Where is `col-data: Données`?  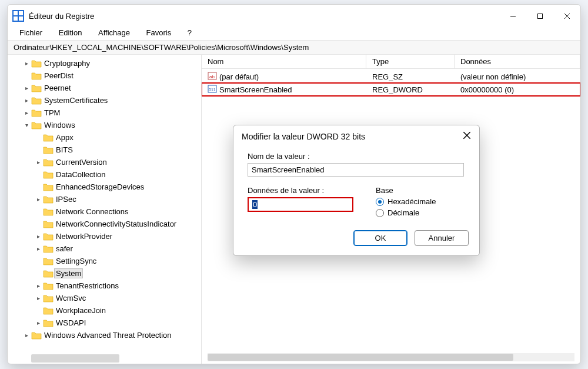 col-data: Données is located at coordinates (517, 61).